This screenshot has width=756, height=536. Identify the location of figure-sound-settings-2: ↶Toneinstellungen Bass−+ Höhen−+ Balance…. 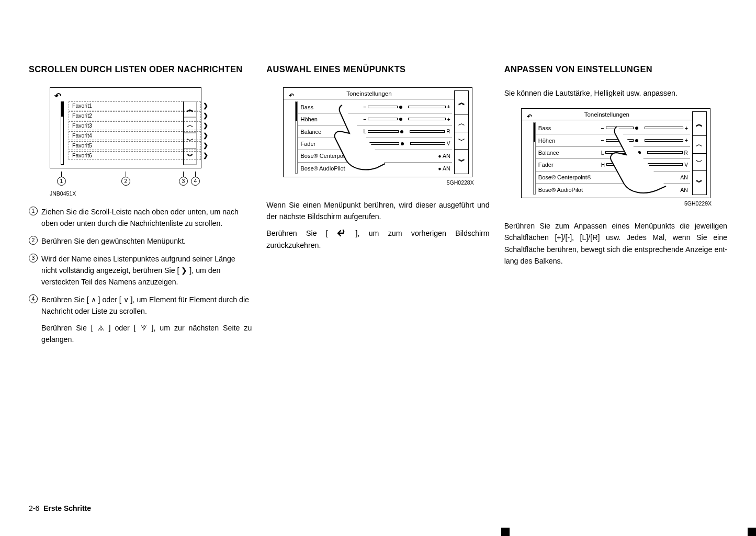
(616, 153).